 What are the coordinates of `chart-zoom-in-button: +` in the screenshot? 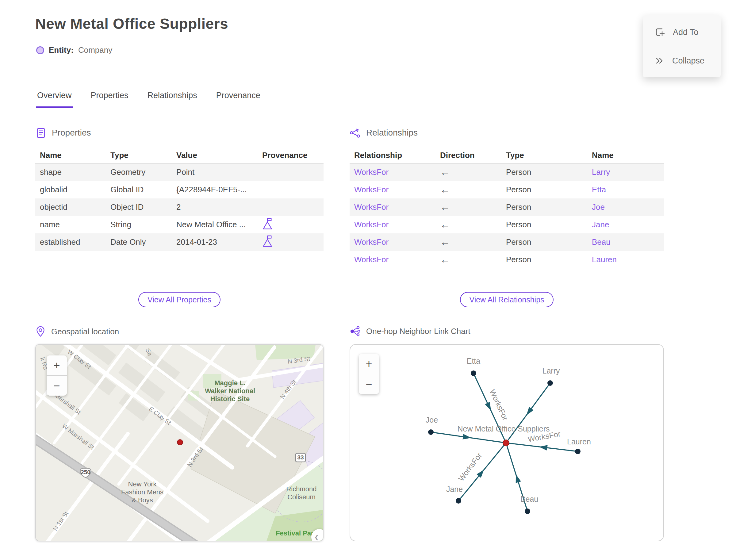 It's located at (369, 364).